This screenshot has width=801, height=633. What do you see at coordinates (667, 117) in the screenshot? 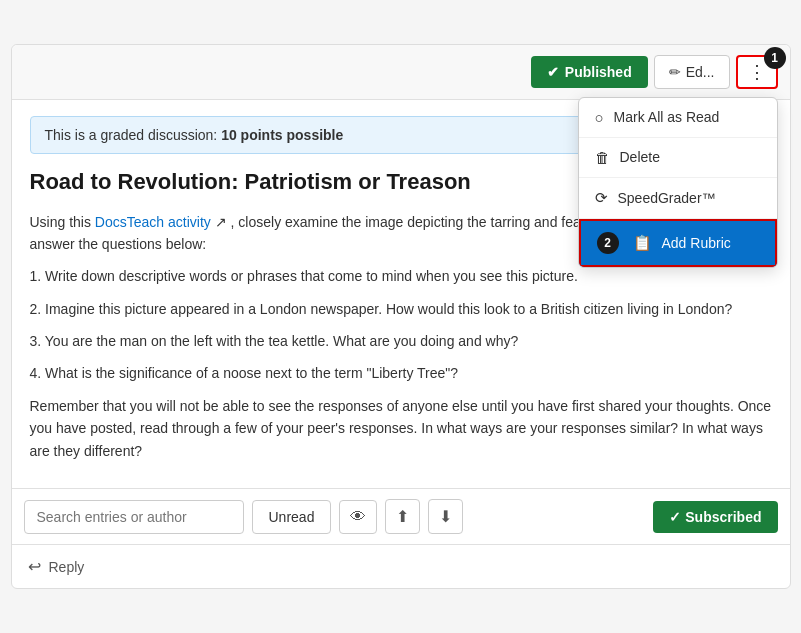
I see `mark-all-read-label: Mark All as Read` at bounding box center [667, 117].